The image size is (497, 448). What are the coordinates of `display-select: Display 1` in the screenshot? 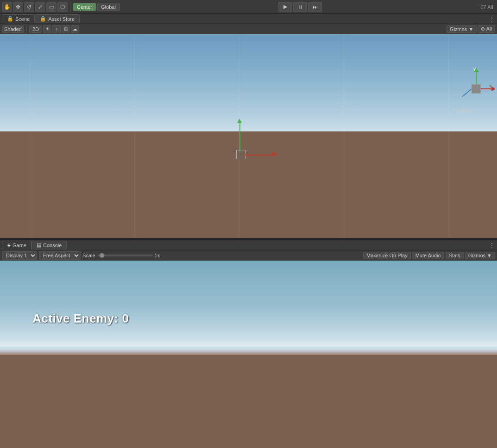 It's located at (19, 255).